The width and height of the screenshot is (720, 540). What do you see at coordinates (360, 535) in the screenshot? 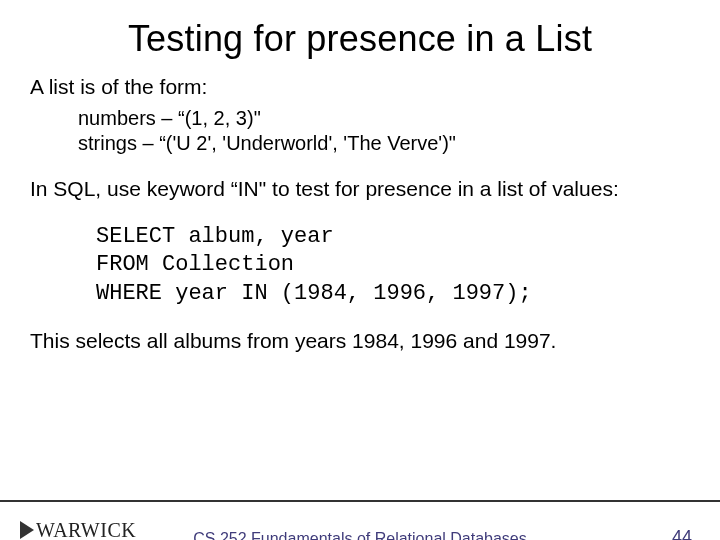
I see `course-label: CS 252 Fundamentals of Relational Databa…` at bounding box center [360, 535].